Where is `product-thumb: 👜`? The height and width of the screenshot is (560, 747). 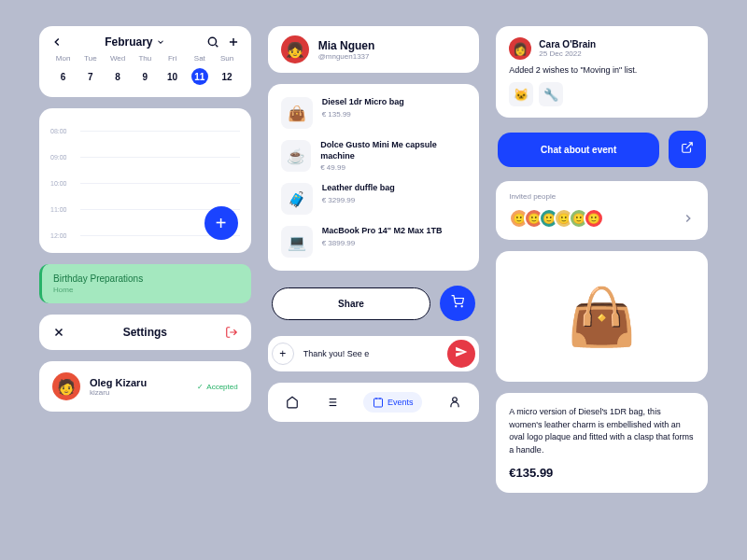 product-thumb: 👜 is located at coordinates (297, 113).